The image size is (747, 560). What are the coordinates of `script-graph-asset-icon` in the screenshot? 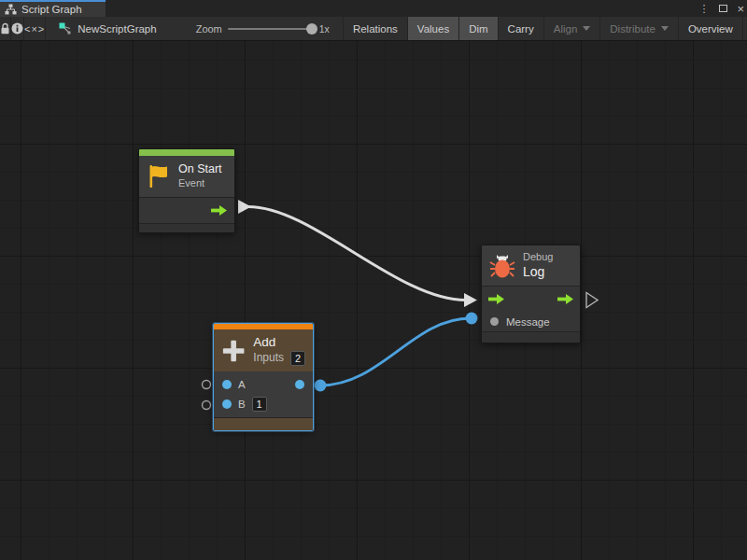 It's located at (65, 29).